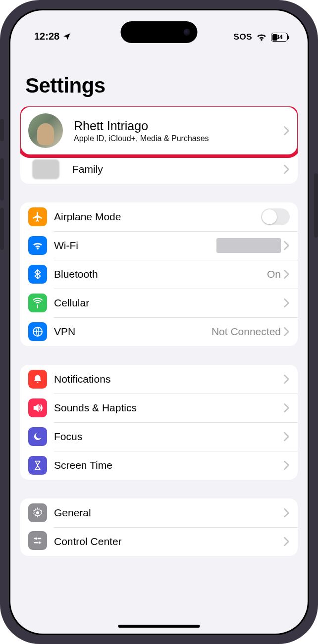 The height and width of the screenshot is (644, 318). Describe the element at coordinates (47, 37) in the screenshot. I see `status-time: 12:28` at that location.